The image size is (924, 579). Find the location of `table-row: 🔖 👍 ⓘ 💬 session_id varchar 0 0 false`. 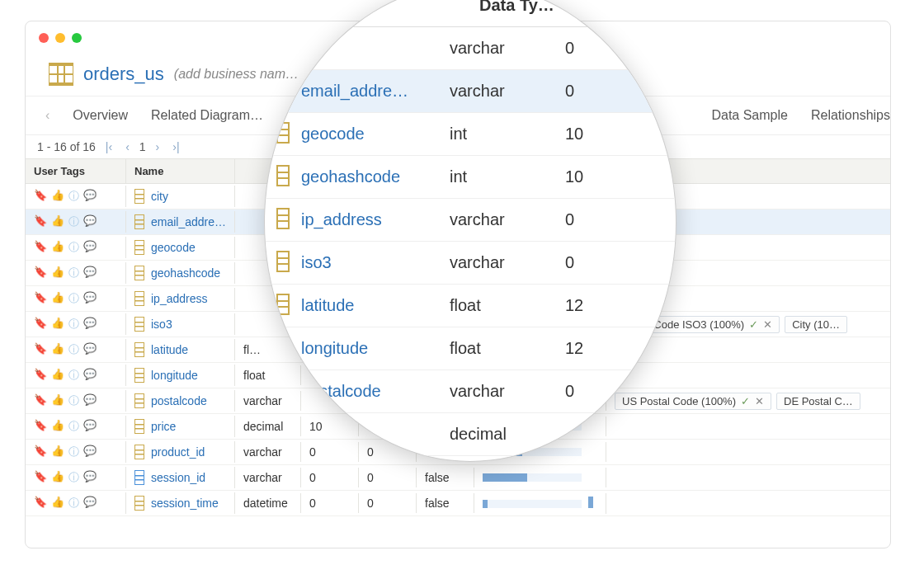

table-row: 🔖 👍 ⓘ 💬 session_id varchar 0 0 false is located at coordinates (458, 478).